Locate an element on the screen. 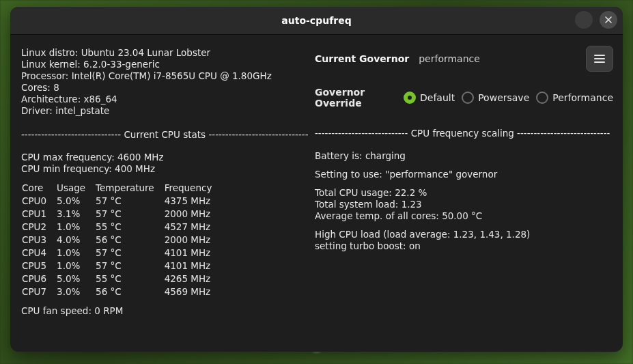  minimize-button is located at coordinates (584, 20).